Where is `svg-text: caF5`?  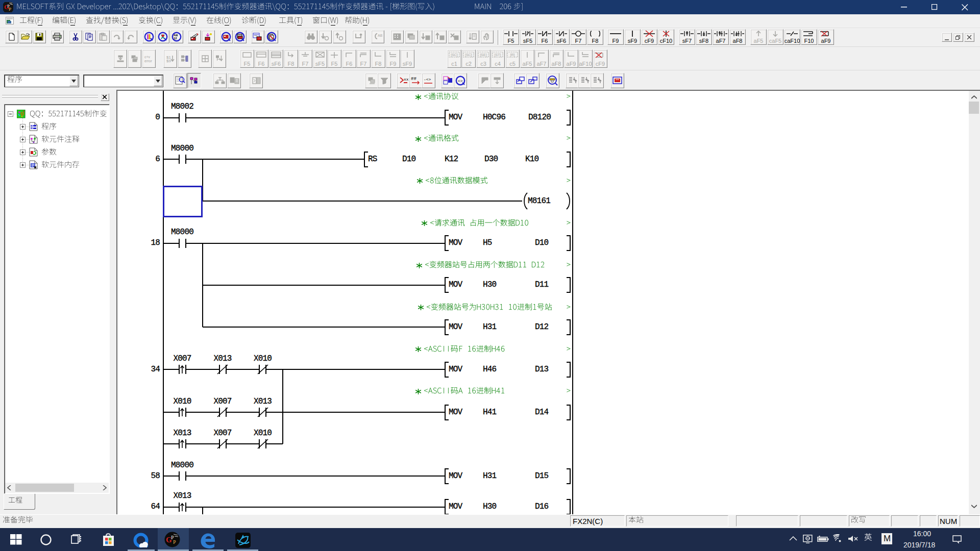 svg-text: caF5 is located at coordinates (775, 41).